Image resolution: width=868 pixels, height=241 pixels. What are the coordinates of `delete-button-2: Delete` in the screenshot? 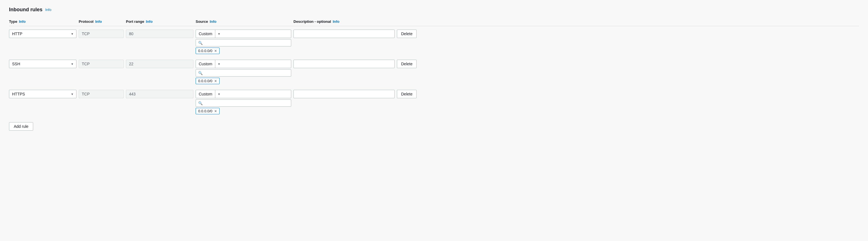 It's located at (407, 64).